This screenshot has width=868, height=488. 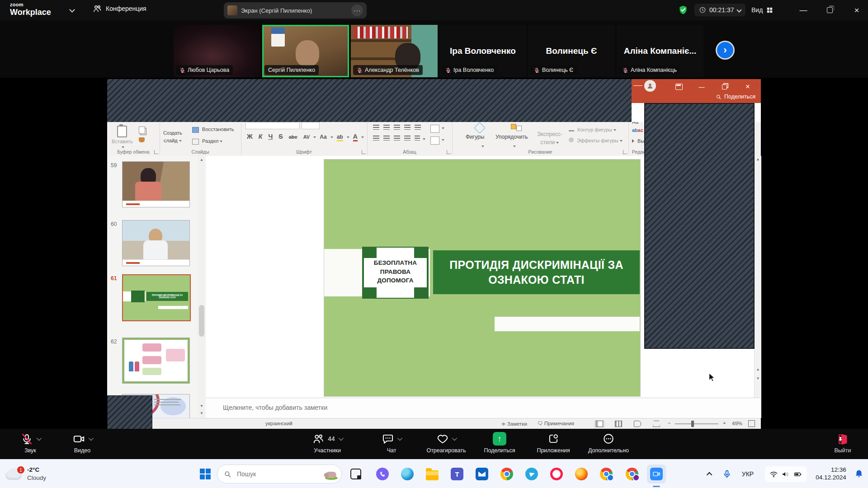 What do you see at coordinates (446, 443) in the screenshot?
I see `react-button: Отреагировать` at bounding box center [446, 443].